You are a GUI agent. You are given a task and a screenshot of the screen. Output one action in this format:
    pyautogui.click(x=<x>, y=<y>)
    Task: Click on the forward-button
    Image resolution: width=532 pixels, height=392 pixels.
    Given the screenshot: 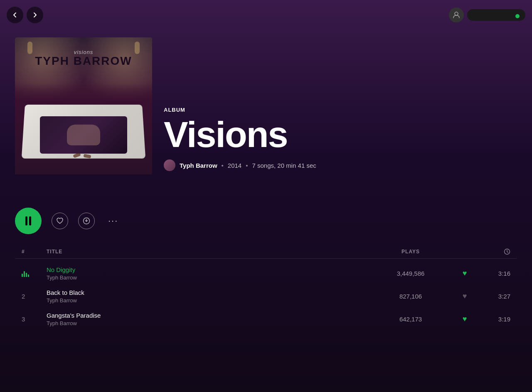 What is the action you would take?
    pyautogui.click(x=35, y=15)
    